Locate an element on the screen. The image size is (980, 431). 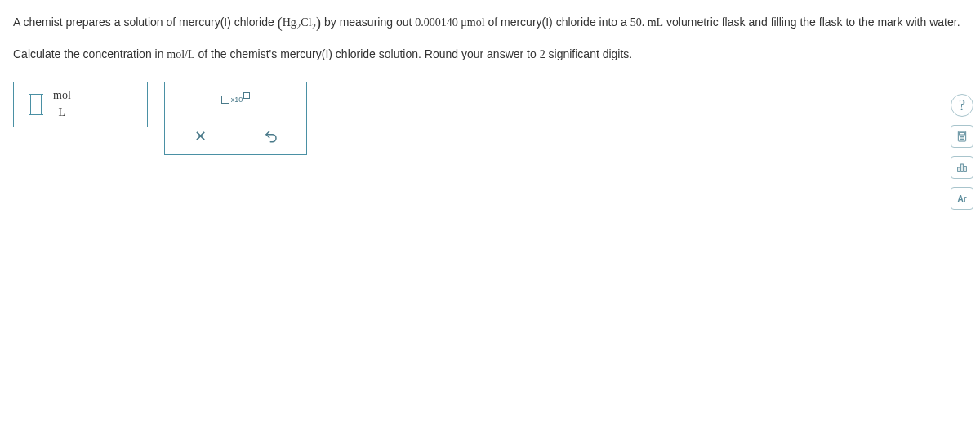
text: significant digits. is located at coordinates (590, 54).